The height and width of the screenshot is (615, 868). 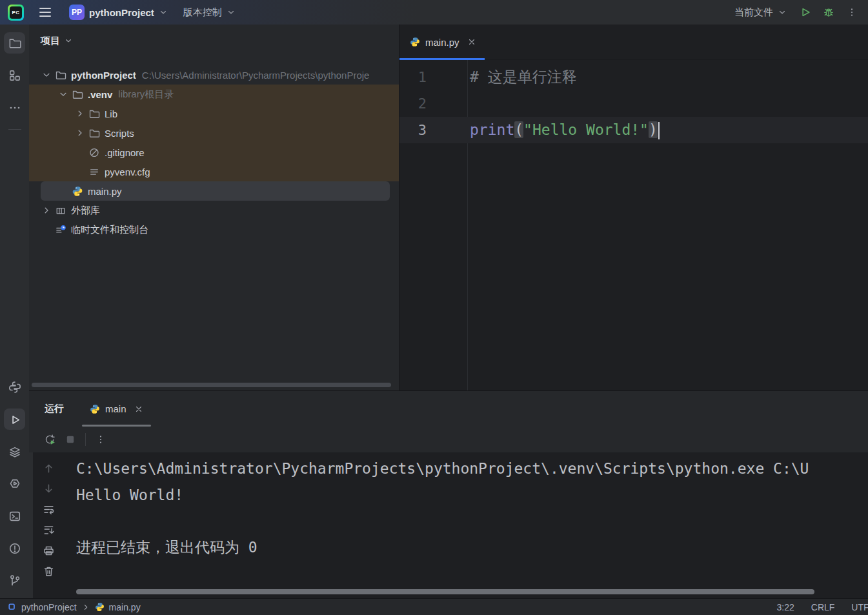 What do you see at coordinates (214, 133) in the screenshot?
I see `tree-item-Scripts: Scripts` at bounding box center [214, 133].